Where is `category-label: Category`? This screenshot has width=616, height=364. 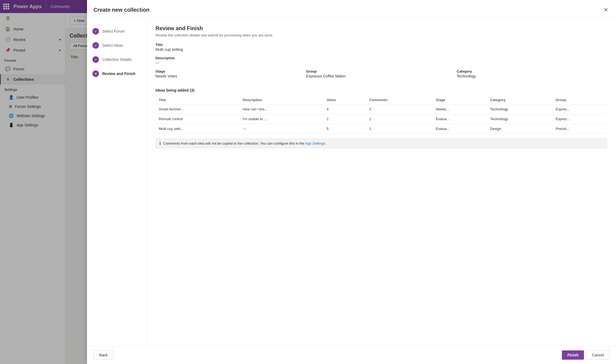
category-label: Category is located at coordinates (532, 71).